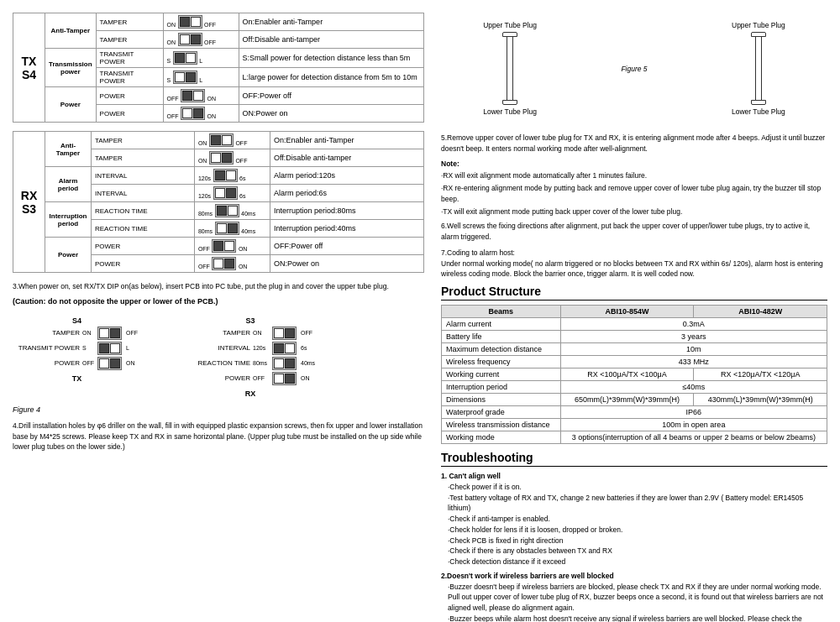 The height and width of the screenshot is (622, 840). What do you see at coordinates (510, 69) in the screenshot?
I see `left-tube-shaft` at bounding box center [510, 69].